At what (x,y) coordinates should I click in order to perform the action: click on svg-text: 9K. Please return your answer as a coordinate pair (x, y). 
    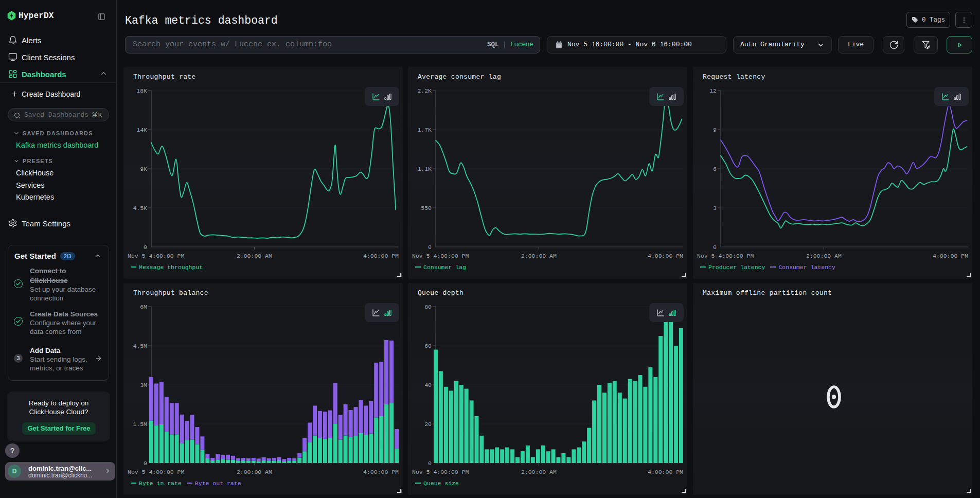
    Looking at the image, I should click on (144, 169).